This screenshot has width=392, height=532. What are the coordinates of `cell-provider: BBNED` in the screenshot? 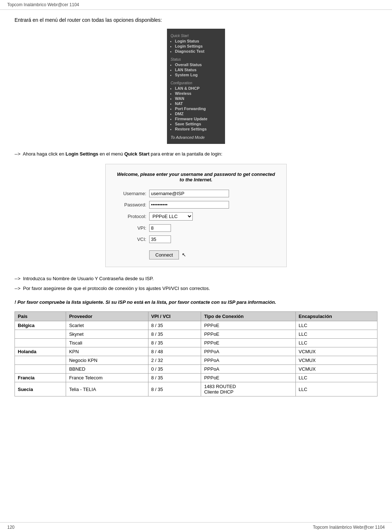 It's located at (107, 369).